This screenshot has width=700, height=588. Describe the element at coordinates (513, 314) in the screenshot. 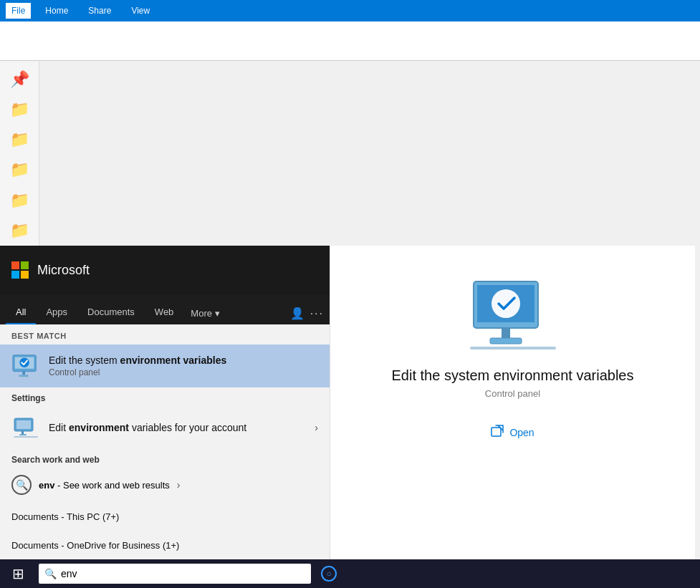

I see `detail-computer-icon` at that location.